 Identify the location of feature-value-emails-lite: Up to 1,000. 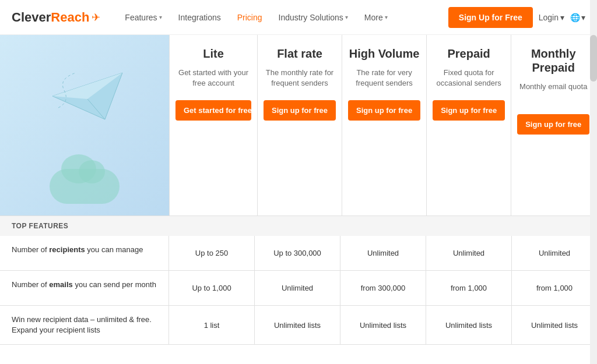
(212, 288).